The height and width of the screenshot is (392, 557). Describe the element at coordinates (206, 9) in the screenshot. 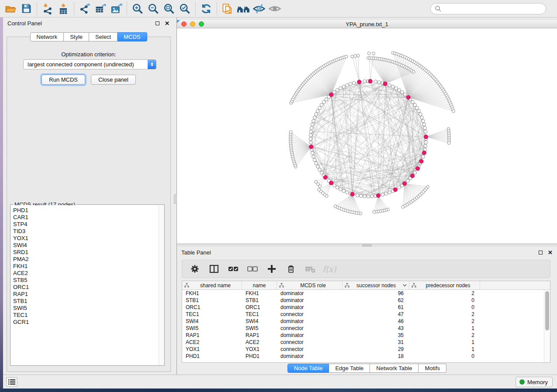

I see `refresh-network-button` at that location.